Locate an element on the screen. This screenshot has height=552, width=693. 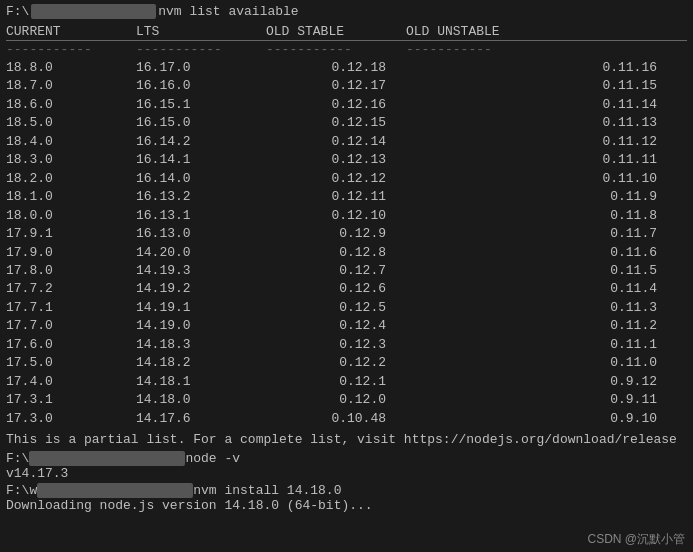
table-row: 18.4.0 16.14.2 0.12.14 0.11.12 is located at coordinates (346, 142).